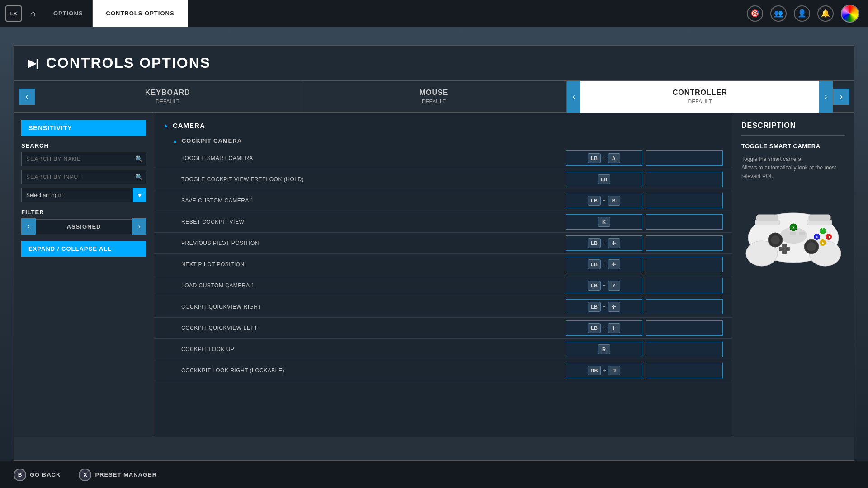 This screenshot has height=488, width=868. I want to click on lb-badge-7: LB, so click(594, 307).